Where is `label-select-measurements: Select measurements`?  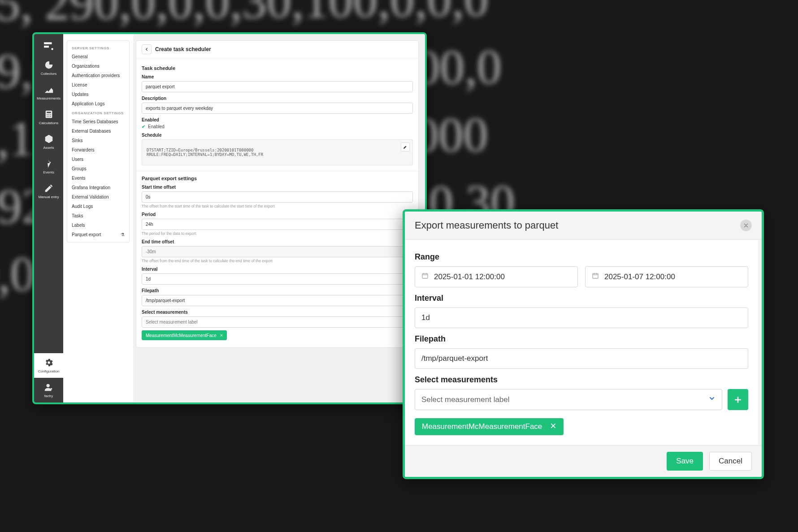 label-select-measurements: Select measurements is located at coordinates (277, 312).